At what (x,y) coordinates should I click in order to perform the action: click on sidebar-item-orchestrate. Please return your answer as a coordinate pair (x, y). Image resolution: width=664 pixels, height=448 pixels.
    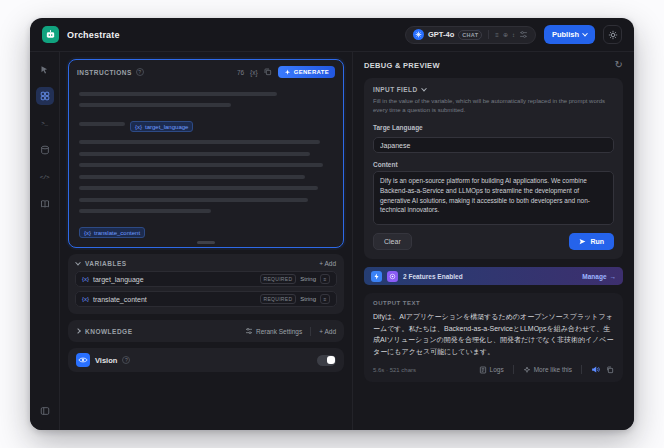
    Looking at the image, I should click on (45, 96).